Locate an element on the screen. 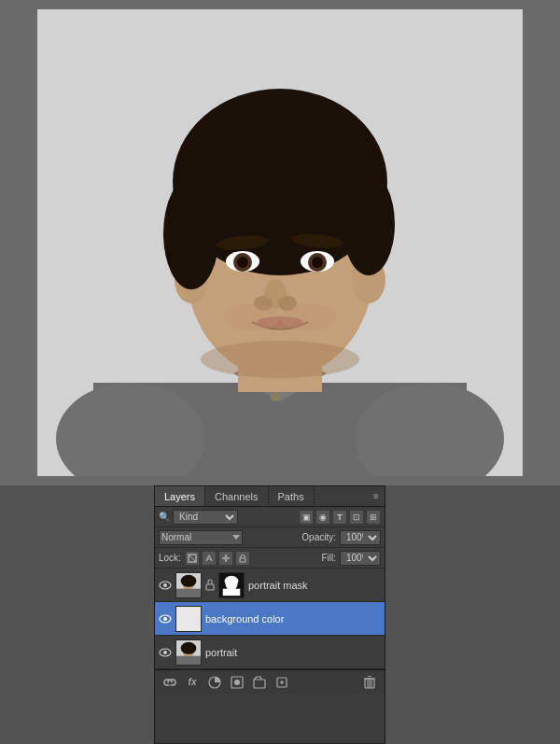  fill-select: 100% 75% 50% is located at coordinates (360, 558).